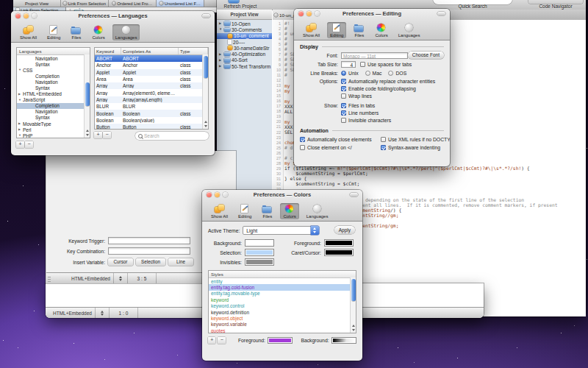 This screenshot has height=368, width=588. Describe the element at coordinates (345, 230) in the screenshot. I see `apply-button: Apply` at that location.